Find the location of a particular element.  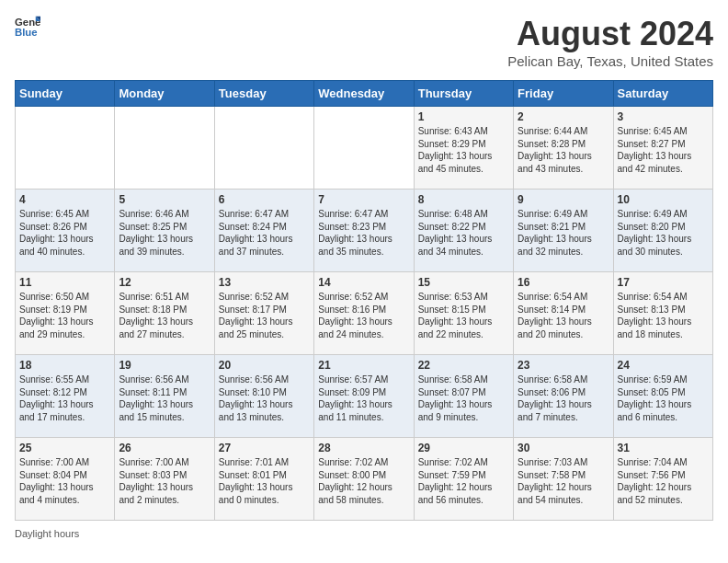

day-cell: 17Sunrise: 6:54 AM Sunset: 8:13 PM Dayli… is located at coordinates (663, 314).